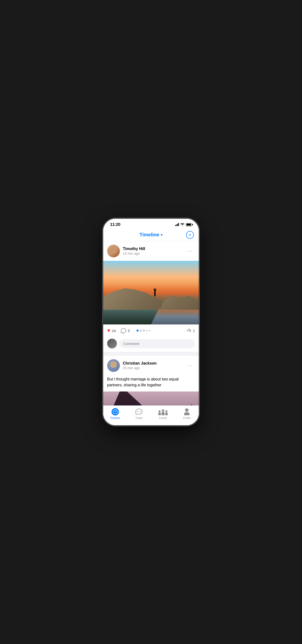  Describe the element at coordinates (152, 249) in the screenshot. I see `post-username: Timothy Hill` at that location.